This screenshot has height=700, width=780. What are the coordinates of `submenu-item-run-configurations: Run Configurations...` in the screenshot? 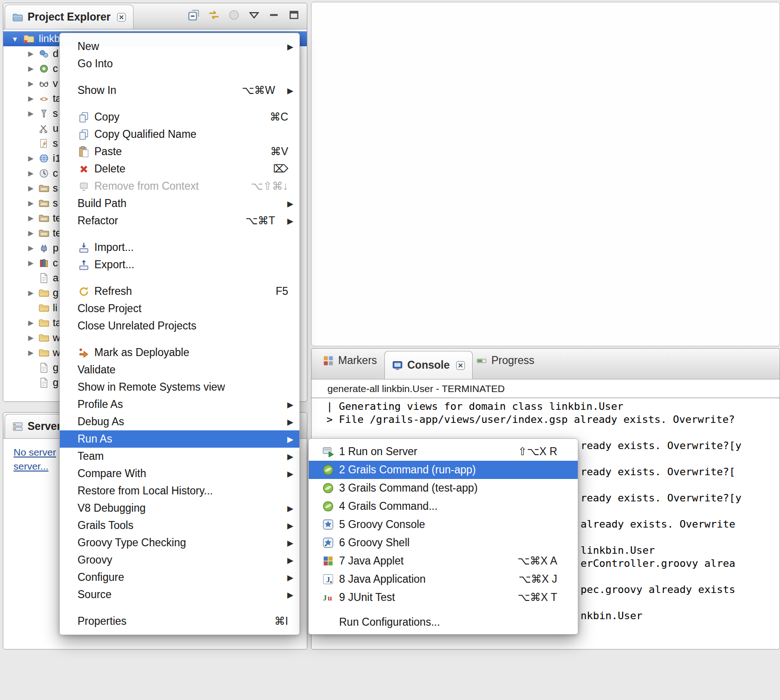 It's located at (443, 622).